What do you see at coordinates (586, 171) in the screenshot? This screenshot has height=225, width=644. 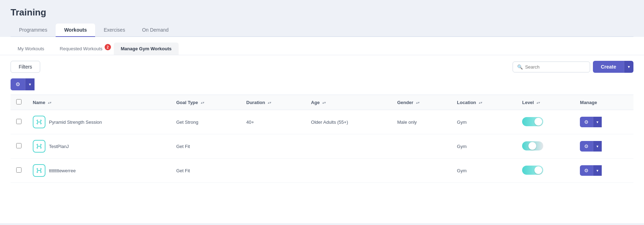 I see `row-3-gear-icon: ⚙` at bounding box center [586, 171].